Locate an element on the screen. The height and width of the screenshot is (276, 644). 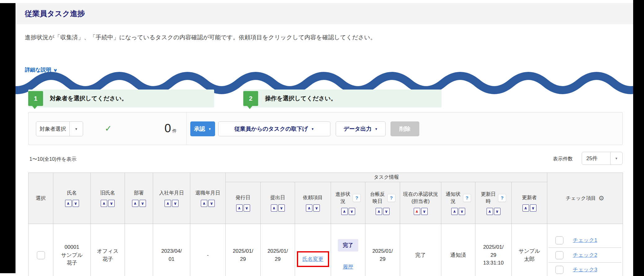
col-header-submit-date: 提出日 ∧∨ is located at coordinates (278, 203).